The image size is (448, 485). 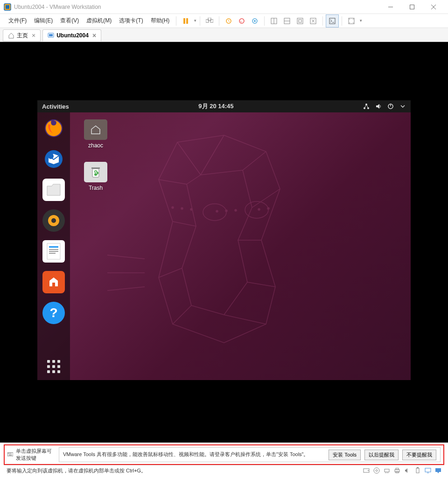 What do you see at coordinates (96, 134) in the screenshot?
I see `desktop-home-folder: zhaoc` at bounding box center [96, 134].